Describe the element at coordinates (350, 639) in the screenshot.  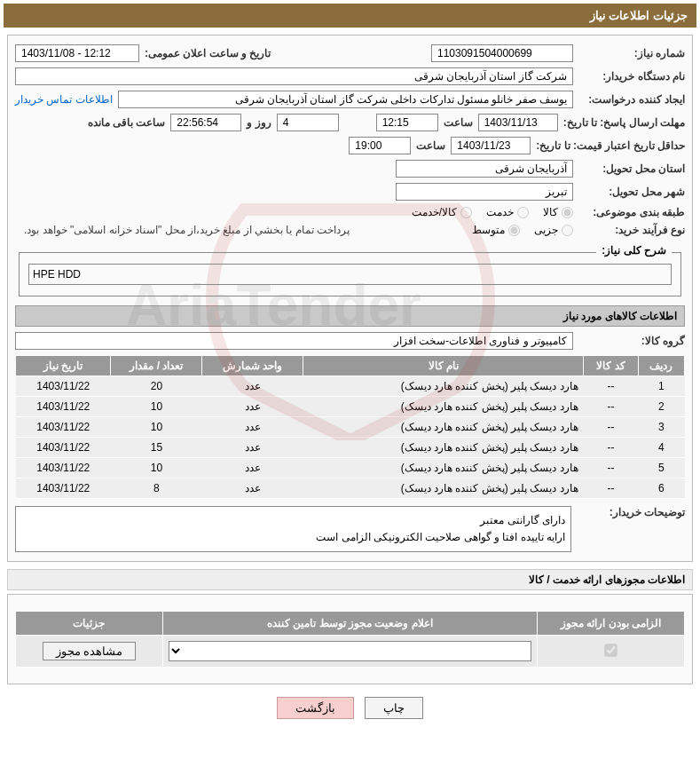
I see `license-box: الزامی بودن ارائه مجوز اعلام وضعیت مجوز …` at that location.